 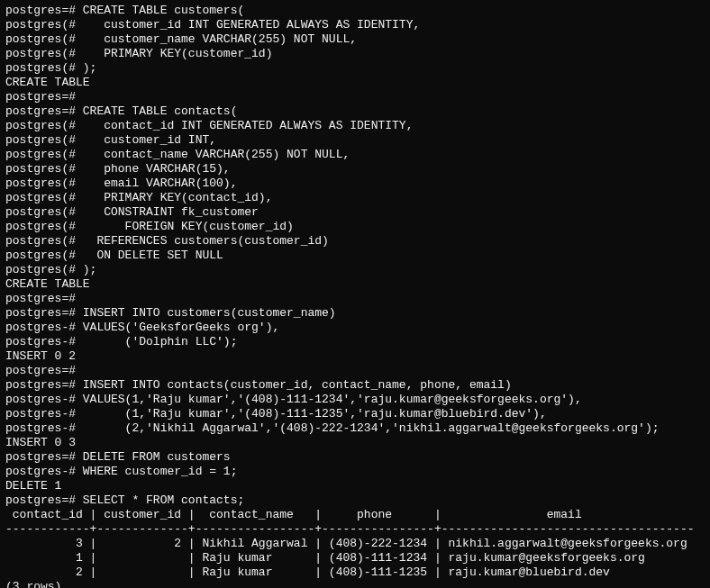 I want to click on terminal-line: postgres-# (2,'Nikhil Aggarwal','(408)-2…, so click(x=355, y=429).